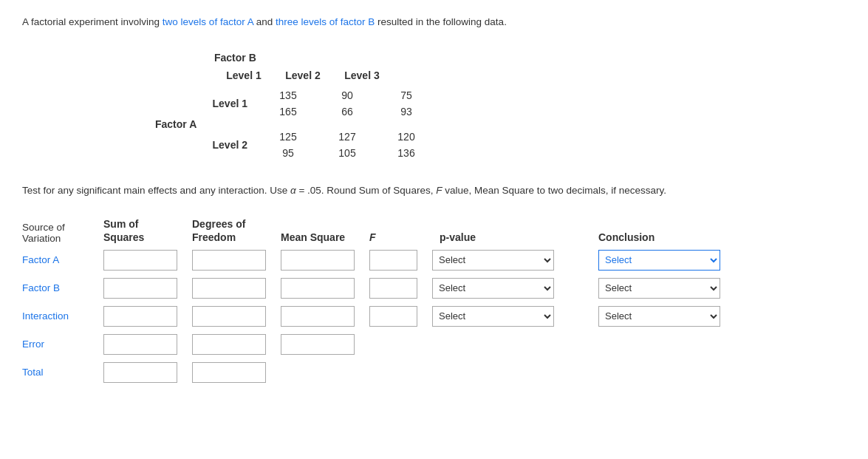  Describe the element at coordinates (264, 22) in the screenshot. I see `intro-text-middle: and` at that location.